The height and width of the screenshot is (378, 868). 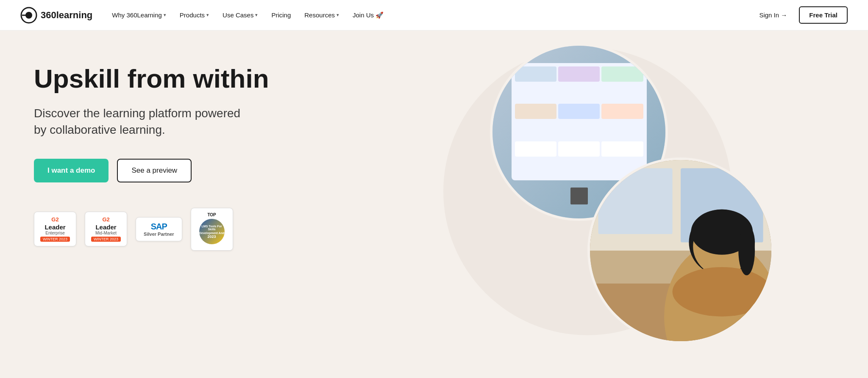 What do you see at coordinates (243, 171) in the screenshot?
I see `hero-buttons: I want a demo See a preview` at bounding box center [243, 171].